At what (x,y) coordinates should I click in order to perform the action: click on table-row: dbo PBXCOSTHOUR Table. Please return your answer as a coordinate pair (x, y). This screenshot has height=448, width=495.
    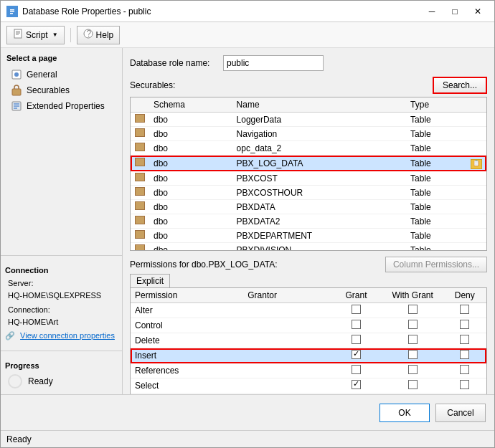
    Looking at the image, I should click on (308, 193).